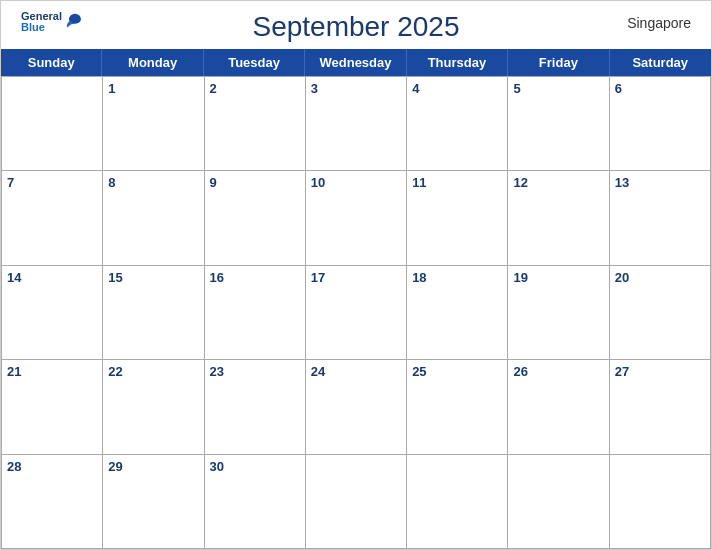 This screenshot has width=712, height=550. What do you see at coordinates (115, 278) in the screenshot?
I see `day-number-15: 15` at bounding box center [115, 278].